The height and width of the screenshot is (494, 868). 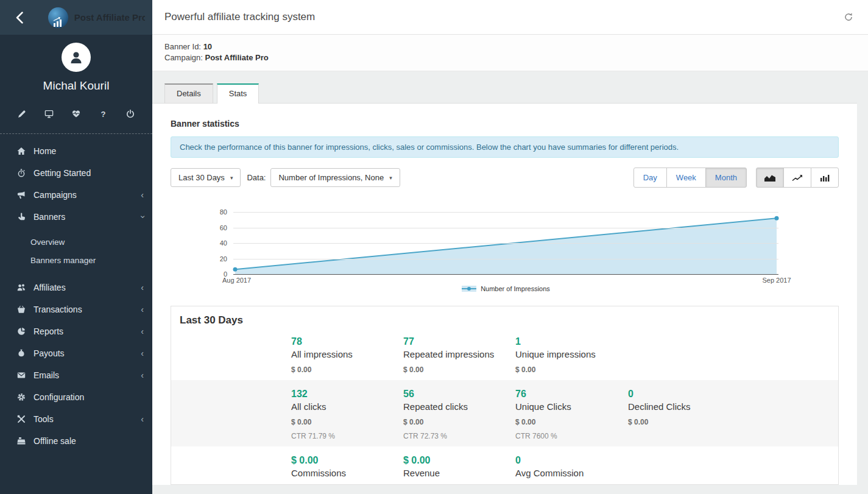 What do you see at coordinates (76, 57) in the screenshot?
I see `person-icon` at bounding box center [76, 57].